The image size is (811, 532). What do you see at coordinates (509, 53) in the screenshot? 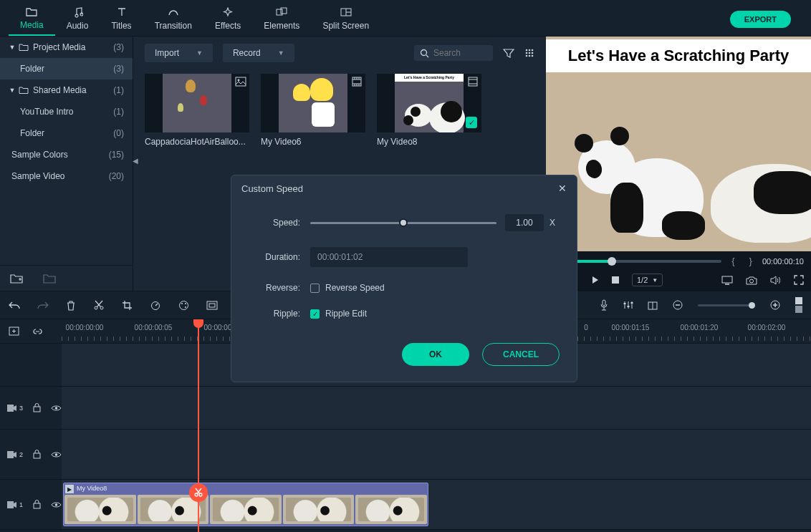
I see `filter-icon` at bounding box center [509, 53].